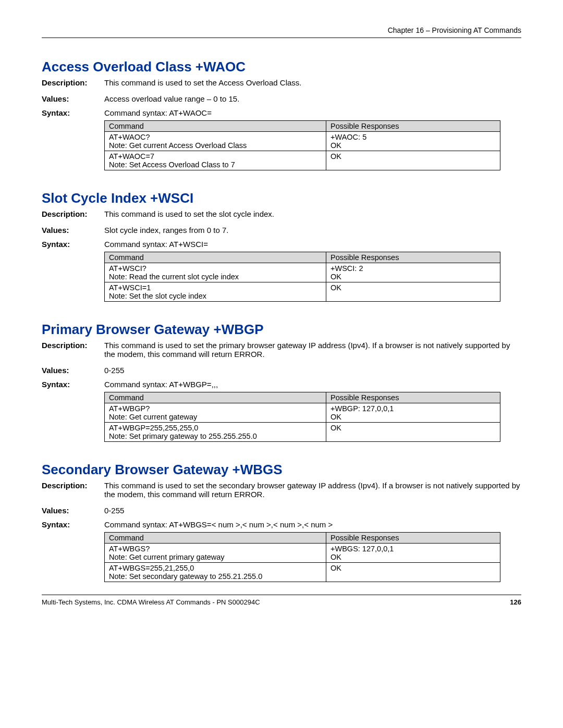 The height and width of the screenshot is (728, 563). I want to click on section-title: Primary Browser Gateway +WBGP, so click(282, 329).